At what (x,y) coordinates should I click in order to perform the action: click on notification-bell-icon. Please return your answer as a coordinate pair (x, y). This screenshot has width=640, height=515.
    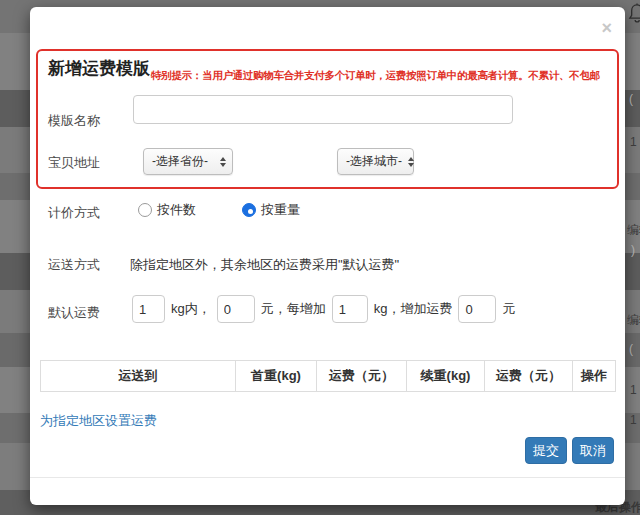
    Looking at the image, I should click on (633, 14).